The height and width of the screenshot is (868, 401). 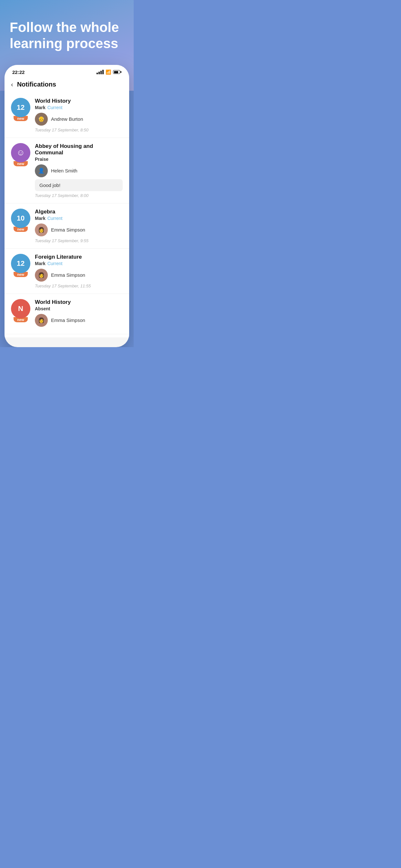 What do you see at coordinates (109, 72) in the screenshot?
I see `status-icons: 📶` at bounding box center [109, 72].